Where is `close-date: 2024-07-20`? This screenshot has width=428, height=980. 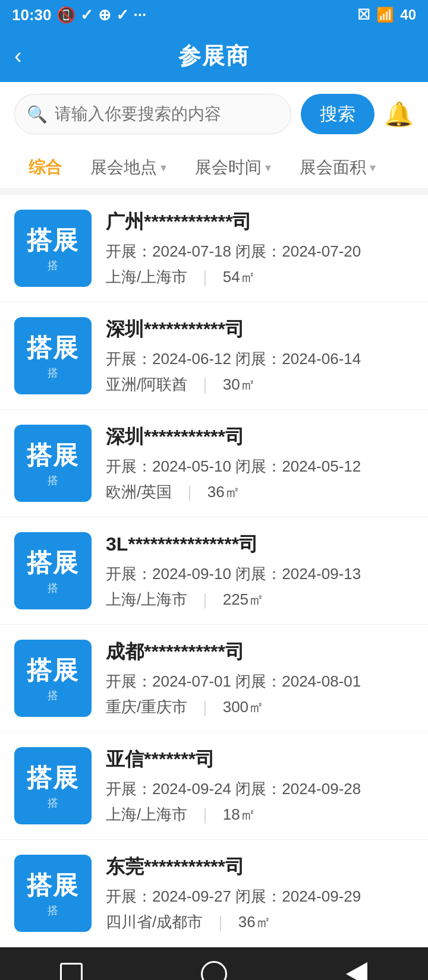 close-date: 2024-07-20 is located at coordinates (321, 251).